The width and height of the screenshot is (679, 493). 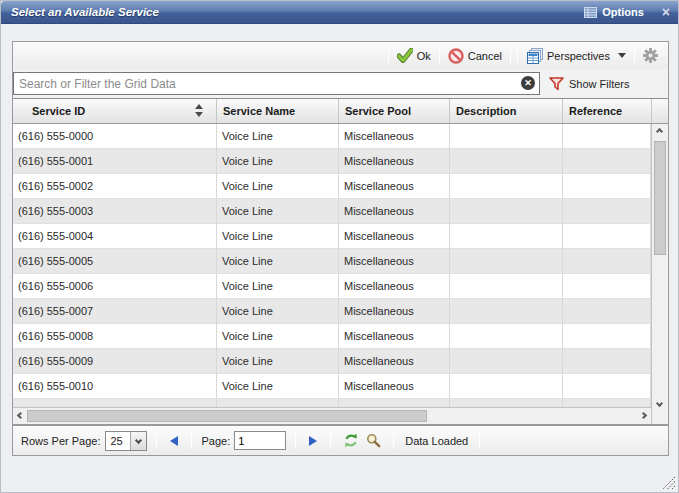 What do you see at coordinates (332, 416) in the screenshot?
I see `horizontal-scrollbar` at bounding box center [332, 416].